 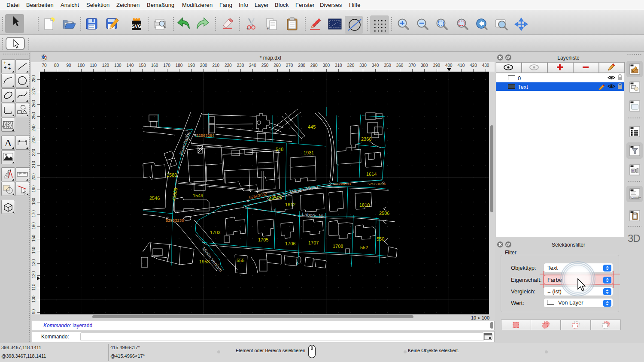 I want to click on svg-text: SVG, so click(x=137, y=26).